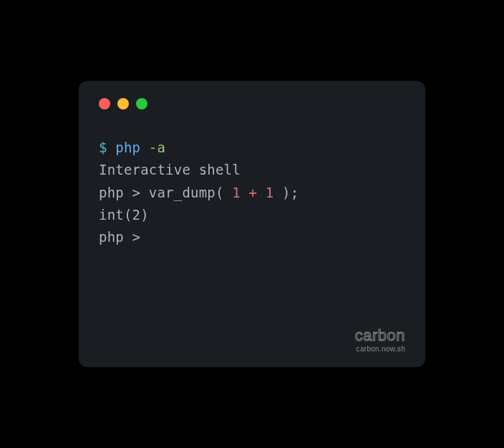 This screenshot has height=448, width=504. Describe the element at coordinates (190, 193) in the screenshot. I see `var-dump-open: var_dump(` at that location.